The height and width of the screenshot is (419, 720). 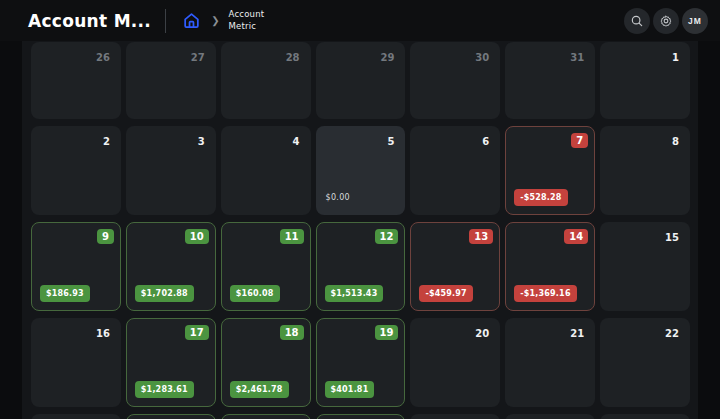 What do you see at coordinates (202, 142) in the screenshot?
I see `day-number: 3` at bounding box center [202, 142].